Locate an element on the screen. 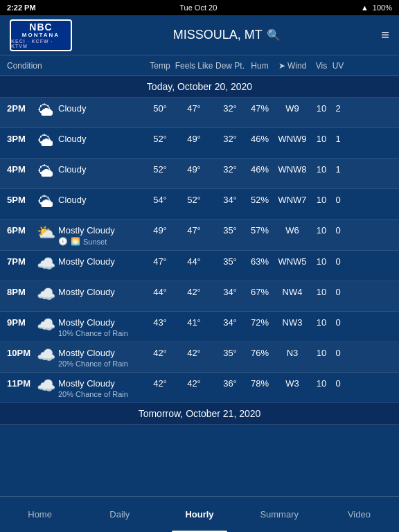 The image size is (399, 532). humidity-value: 78% is located at coordinates (260, 382).